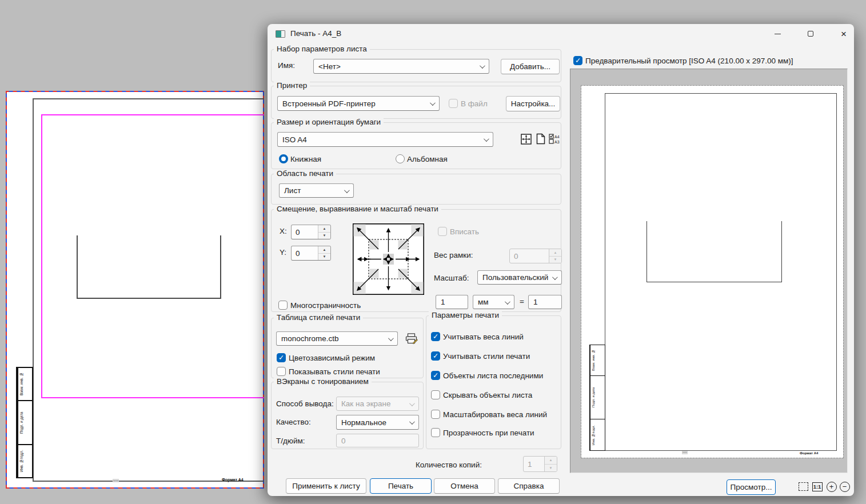 The width and height of the screenshot is (866, 504). What do you see at coordinates (844, 34) in the screenshot?
I see `close-button: ×` at bounding box center [844, 34].